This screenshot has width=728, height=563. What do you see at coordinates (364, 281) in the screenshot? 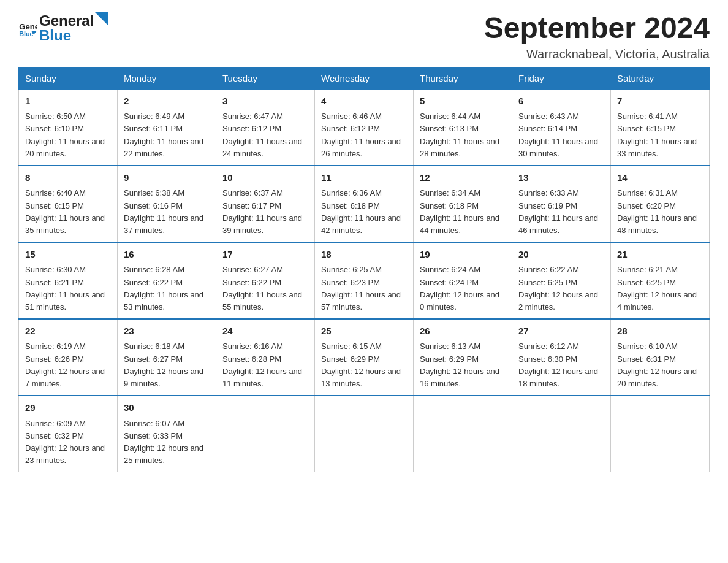
I see `calendar-week-row: 15 Sunrise: 6:30 AMSunset: 6:21 PMDaylig…` at bounding box center [364, 281].